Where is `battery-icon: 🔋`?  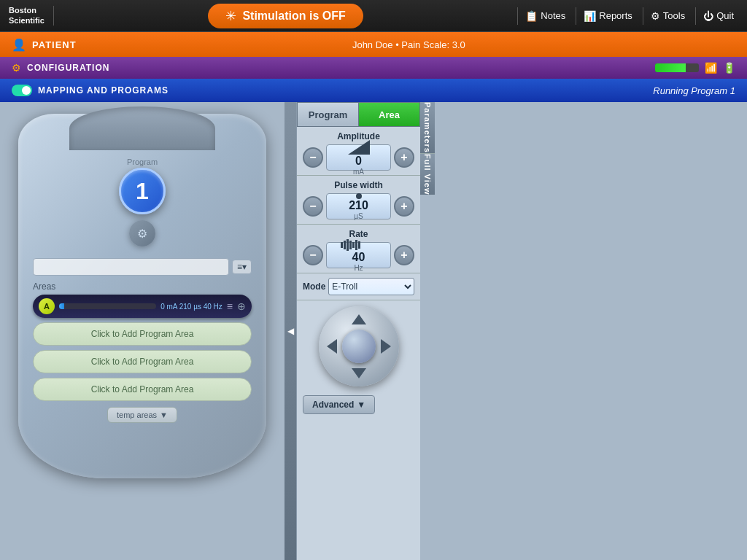 battery-icon: 🔋 is located at coordinates (729, 68).